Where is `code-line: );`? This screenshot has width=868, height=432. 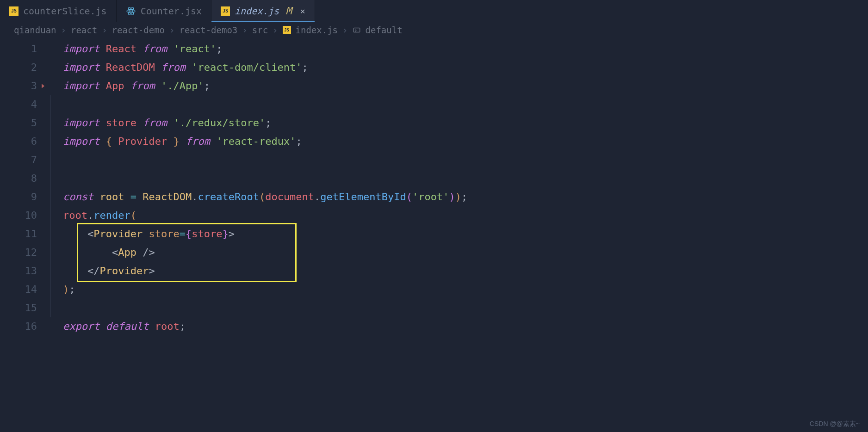
code-line: ); is located at coordinates (457, 290).